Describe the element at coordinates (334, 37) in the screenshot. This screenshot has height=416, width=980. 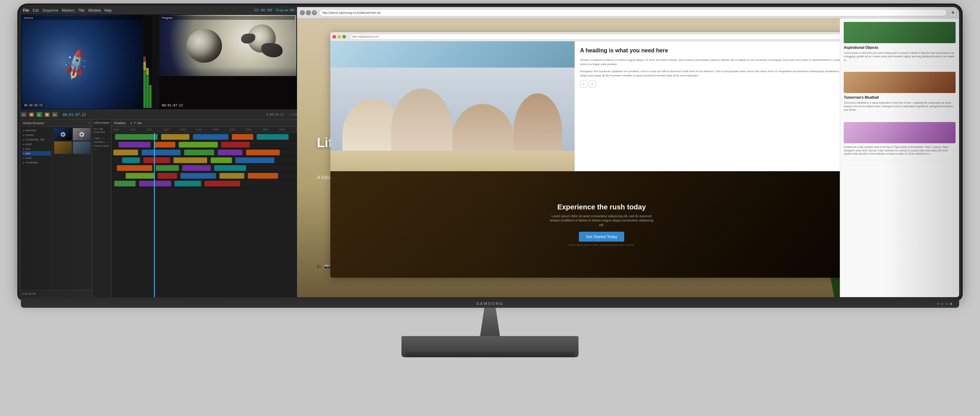
I see `window-close-dot` at that location.